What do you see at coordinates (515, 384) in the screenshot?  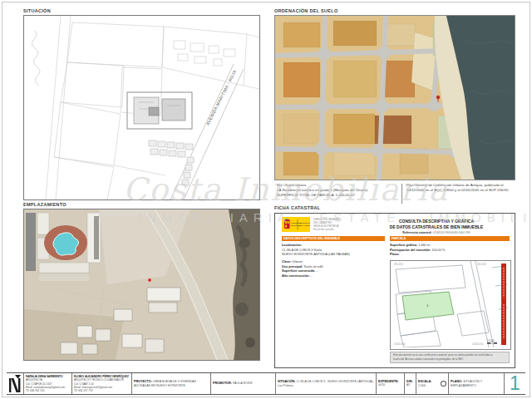 I see `page-number-cell: 1` at bounding box center [515, 384].